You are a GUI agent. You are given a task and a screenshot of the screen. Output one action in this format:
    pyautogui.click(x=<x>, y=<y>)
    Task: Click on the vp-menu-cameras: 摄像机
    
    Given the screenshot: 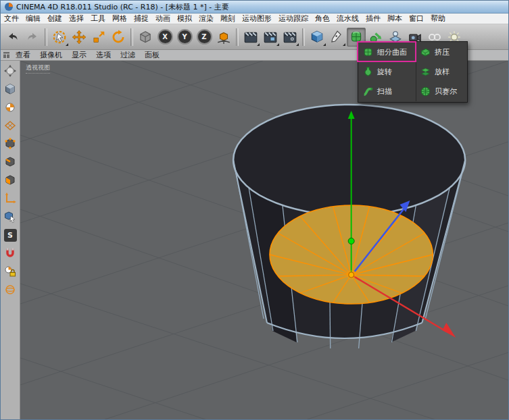 What is the action you would take?
    pyautogui.click(x=51, y=55)
    